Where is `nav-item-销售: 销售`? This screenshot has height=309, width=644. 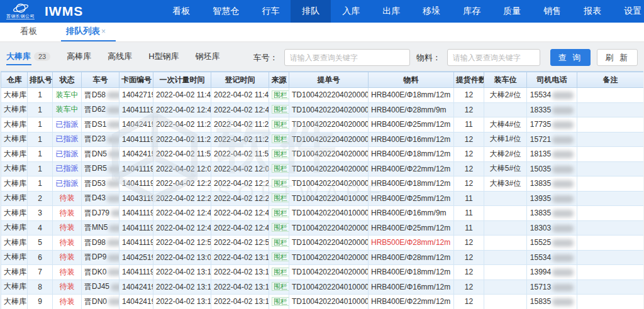
nav-item-销售: 销售 is located at coordinates (552, 11).